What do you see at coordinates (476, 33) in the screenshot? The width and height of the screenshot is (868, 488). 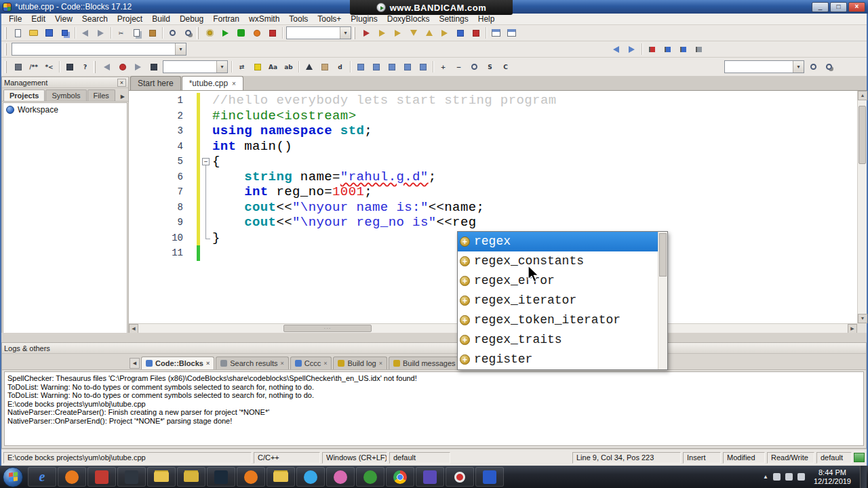 I see `stop-debugger-button` at bounding box center [476, 33].